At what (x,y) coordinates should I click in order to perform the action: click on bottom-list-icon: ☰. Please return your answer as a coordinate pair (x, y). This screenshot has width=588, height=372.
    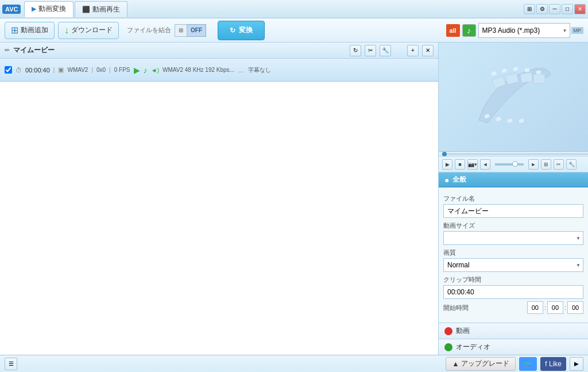
    Looking at the image, I should click on (11, 364).